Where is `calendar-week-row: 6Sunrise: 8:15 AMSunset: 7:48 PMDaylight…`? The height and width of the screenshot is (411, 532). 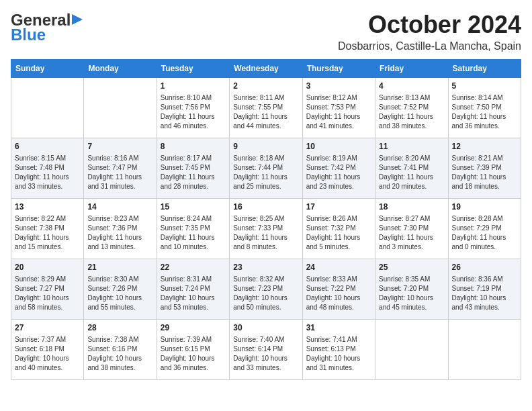
calendar-week-row: 6Sunrise: 8:15 AMSunset: 7:48 PMDaylight… is located at coordinates (266, 169).